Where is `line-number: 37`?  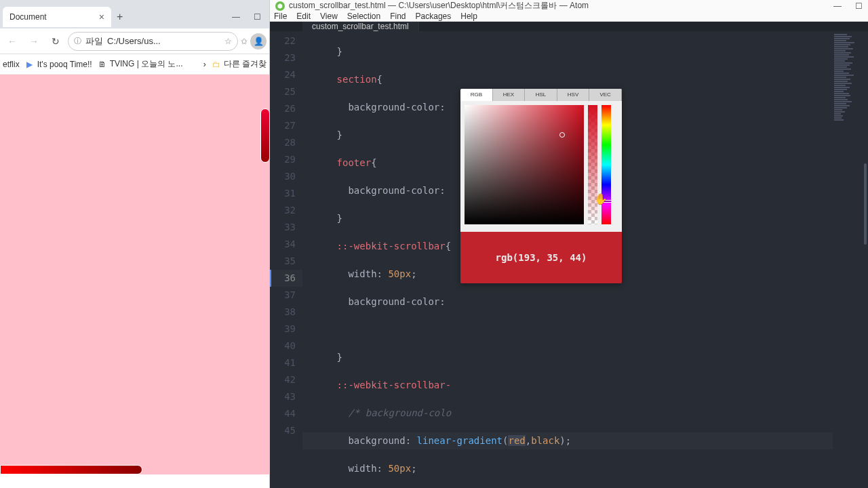
line-number: 37 is located at coordinates (286, 296).